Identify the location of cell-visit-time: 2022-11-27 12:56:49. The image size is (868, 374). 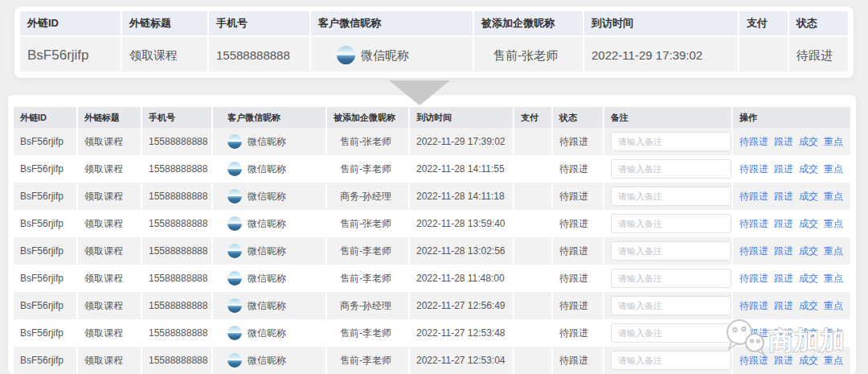
(462, 306).